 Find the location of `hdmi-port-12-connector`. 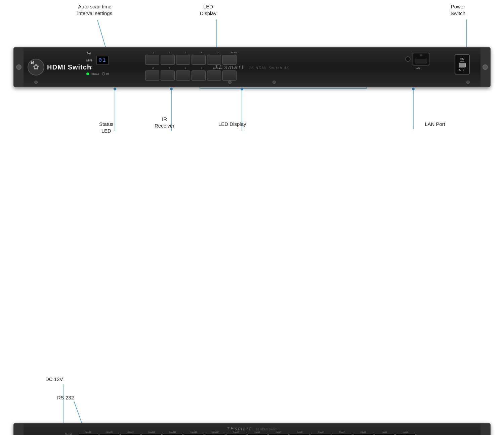

hdmi-port-12-connector is located at coordinates (173, 434).